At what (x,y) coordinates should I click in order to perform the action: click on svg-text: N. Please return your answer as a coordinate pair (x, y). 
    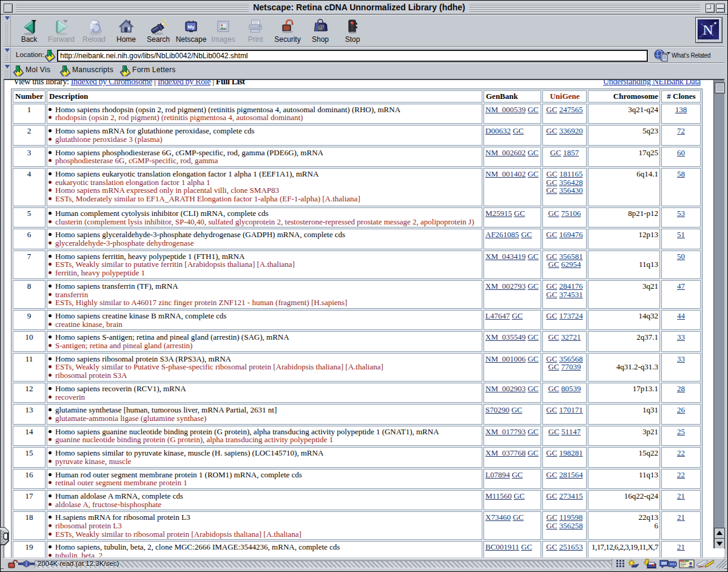
    Looking at the image, I should click on (707, 30).